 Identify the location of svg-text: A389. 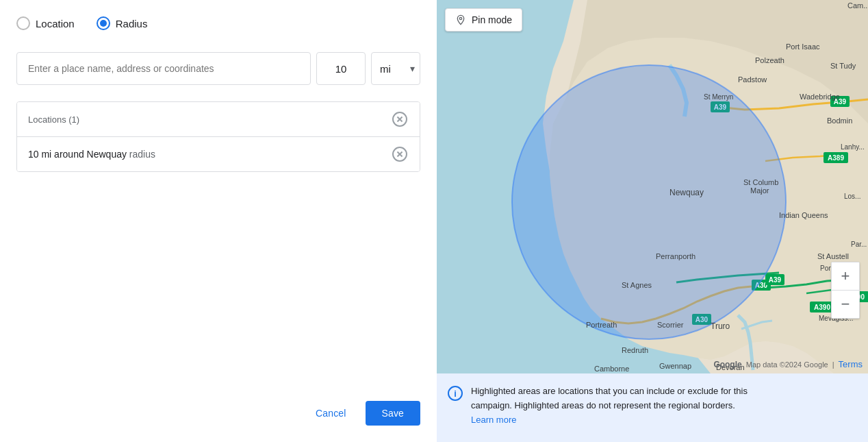
(836, 158).